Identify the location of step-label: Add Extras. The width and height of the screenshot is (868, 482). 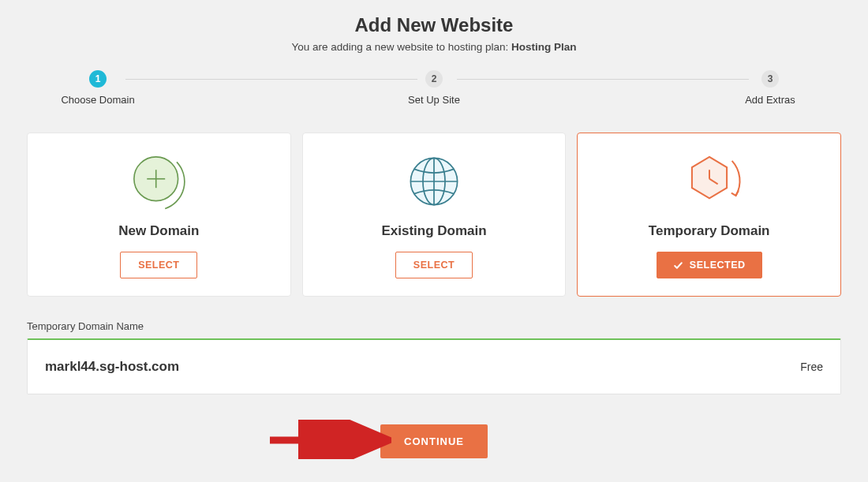
(770, 99).